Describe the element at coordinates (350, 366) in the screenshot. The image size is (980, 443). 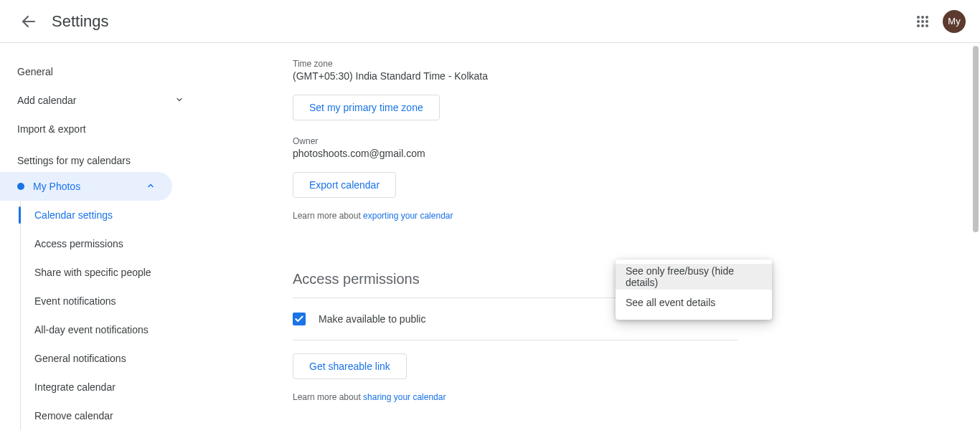
I see `get-shareable-link-button: Get shareable link` at that location.